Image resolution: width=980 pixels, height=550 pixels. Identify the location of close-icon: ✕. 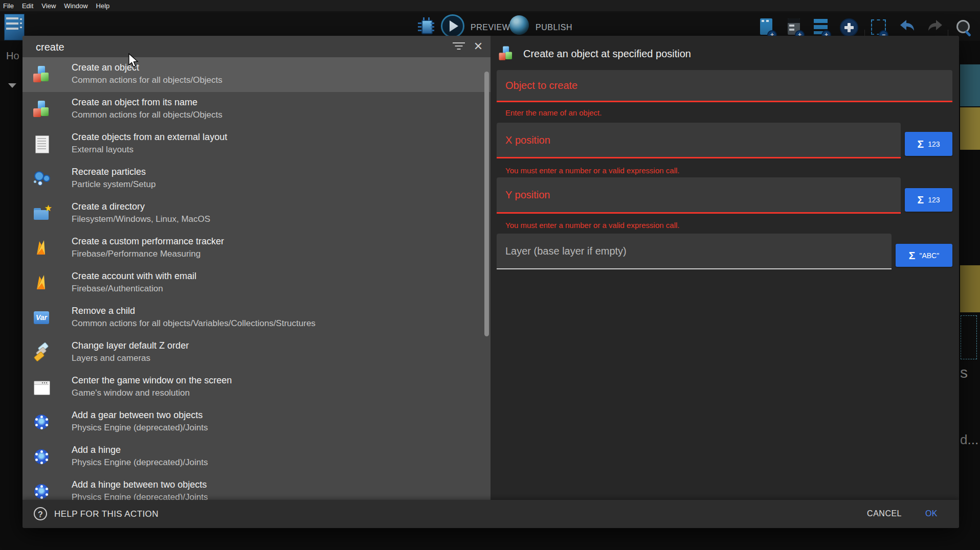
(478, 47).